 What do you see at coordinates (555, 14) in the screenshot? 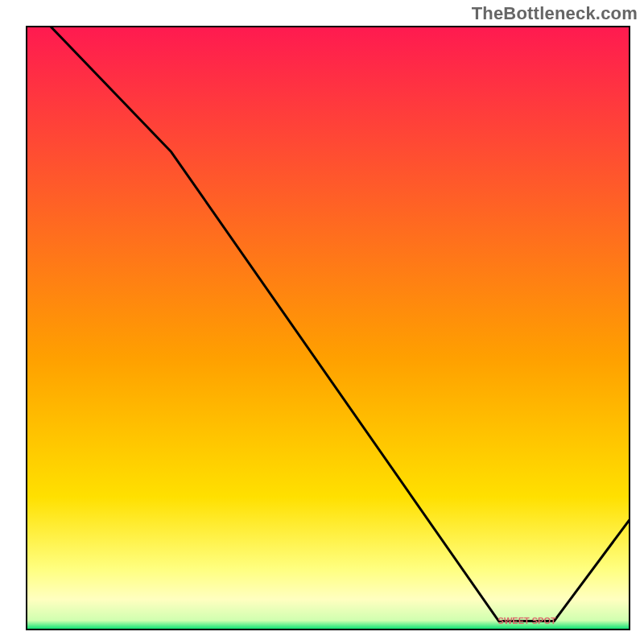
I see `watermark-text: TheBottleneck.com` at bounding box center [555, 14].